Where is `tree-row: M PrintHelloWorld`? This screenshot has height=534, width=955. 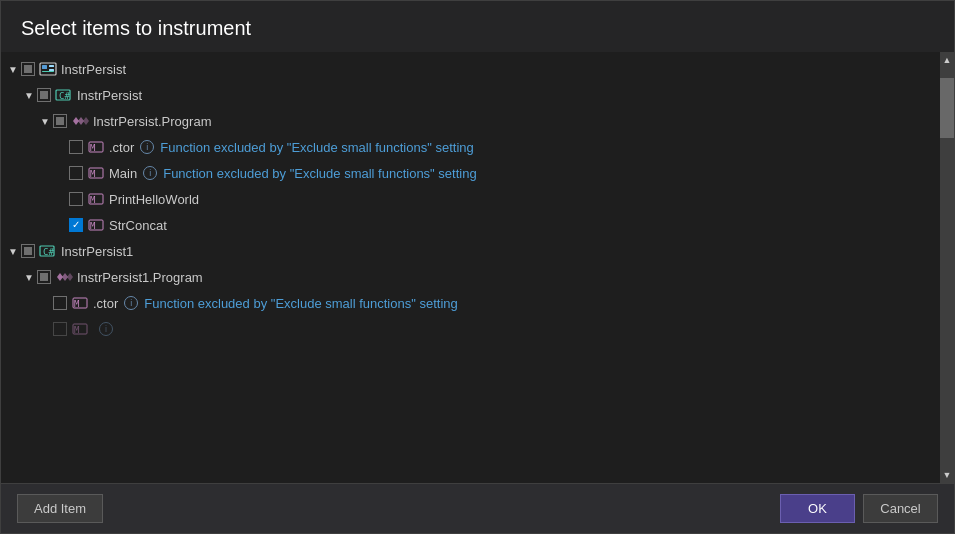 tree-row: M PrintHelloWorld is located at coordinates (470, 199).